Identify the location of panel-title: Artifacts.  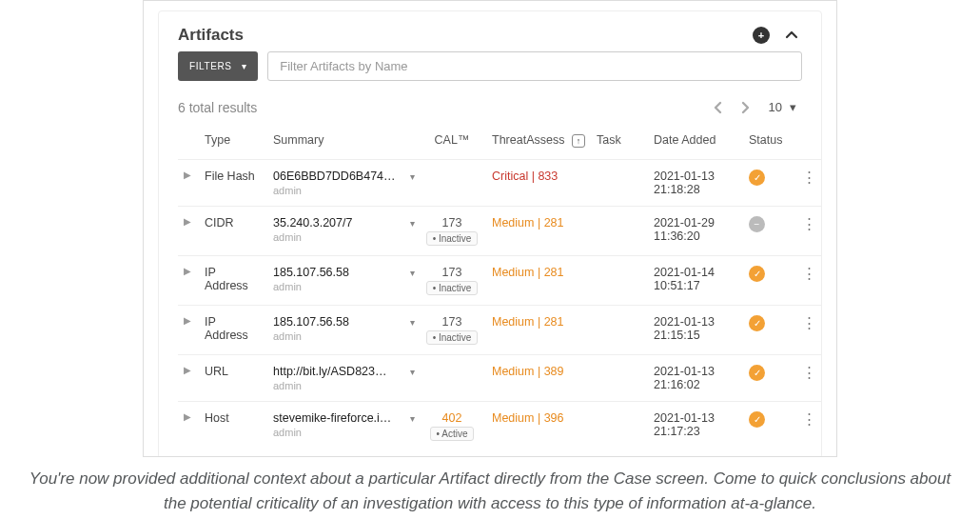
(460, 35).